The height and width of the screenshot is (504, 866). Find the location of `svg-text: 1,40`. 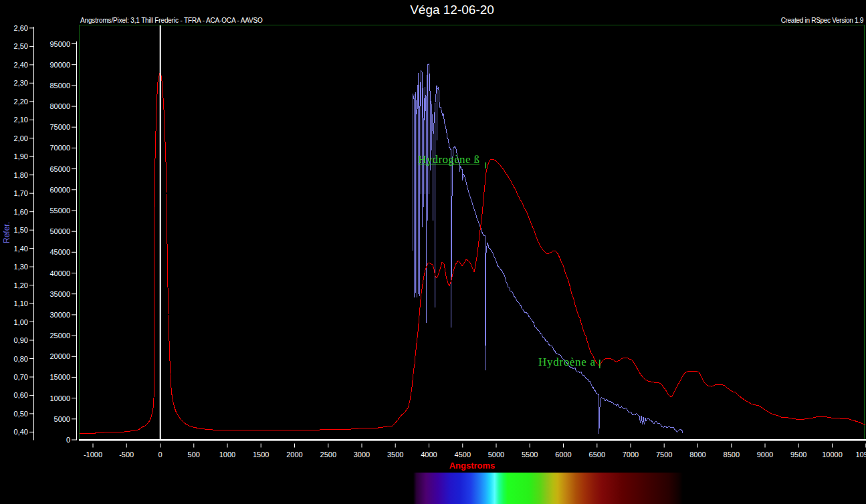

svg-text: 1,40 is located at coordinates (21, 249).